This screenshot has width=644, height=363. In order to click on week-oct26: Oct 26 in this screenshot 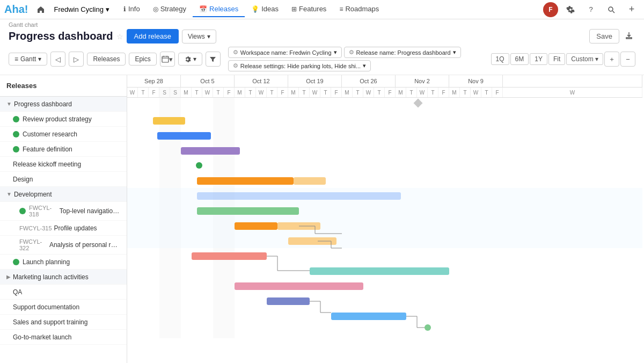, I will do `click(369, 81)`.